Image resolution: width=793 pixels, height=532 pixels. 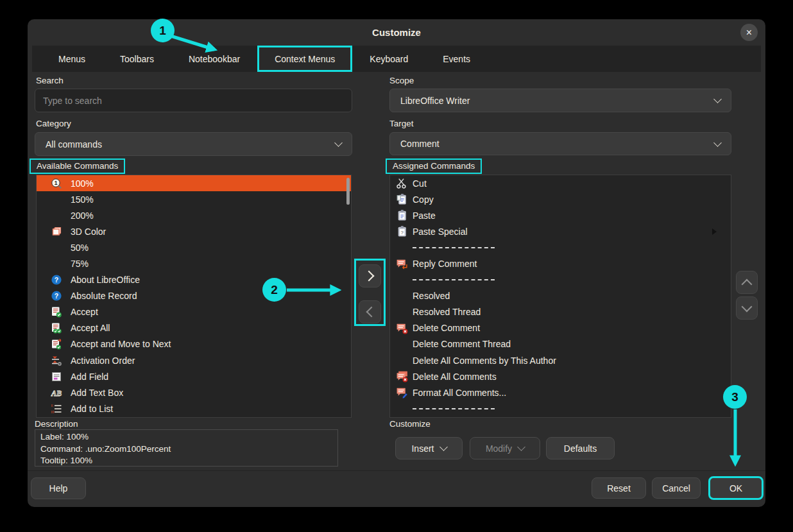 I want to click on ok-button: OK, so click(x=736, y=488).